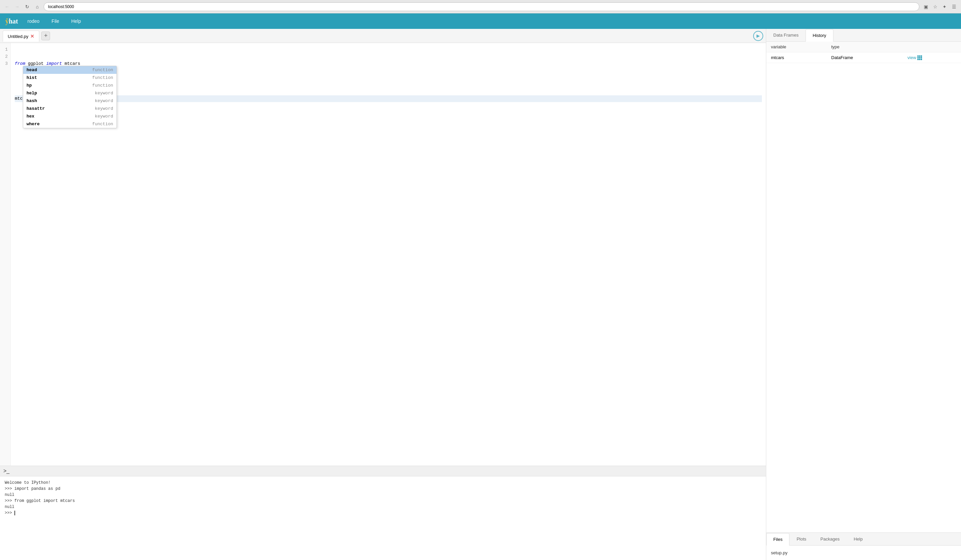  I want to click on top-panel-tabs: Data Frames History, so click(863, 35).